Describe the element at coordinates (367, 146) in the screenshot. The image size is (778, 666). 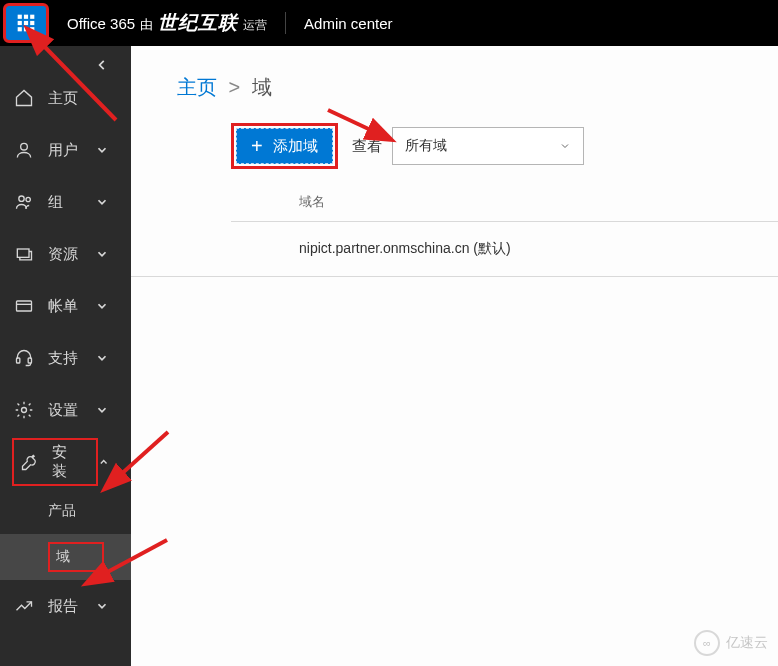
I see `view-label: 查看` at that location.